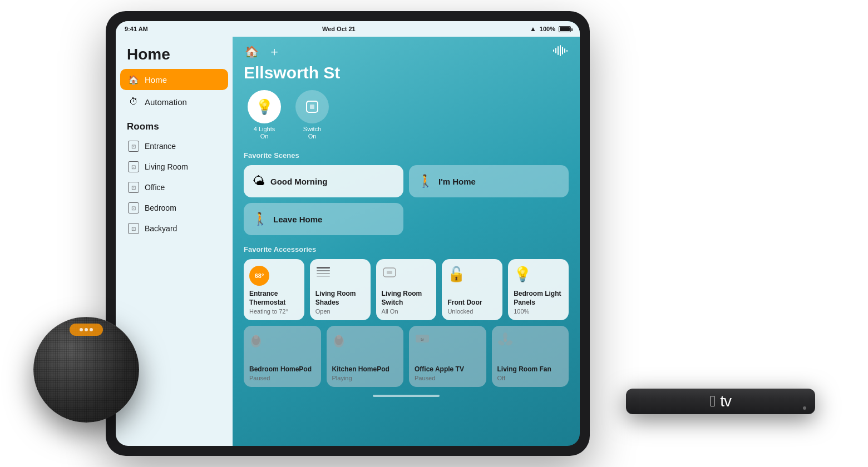 The image size is (868, 467). I want to click on room-icon-office: ⊡, so click(134, 187).